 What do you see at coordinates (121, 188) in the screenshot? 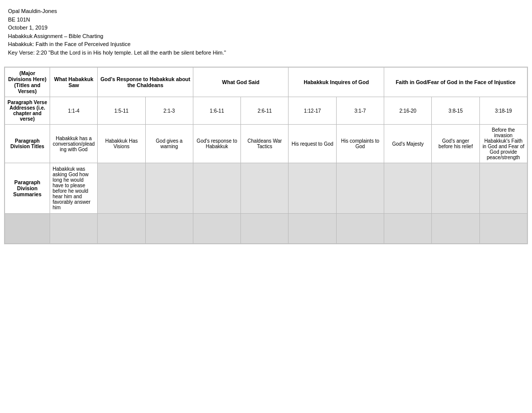
I see `summary-2-blurred` at bounding box center [121, 188].